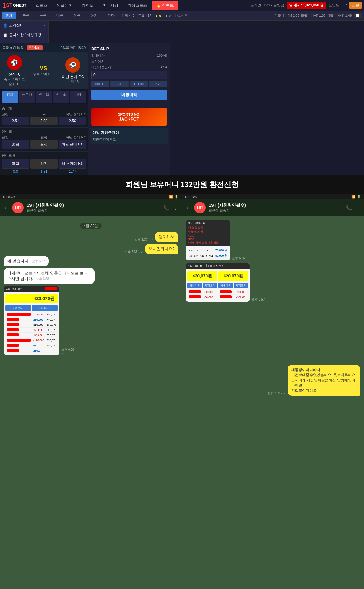  Describe the element at coordinates (52, 341) in the screenshot. I see `ss-bal-6: 320,07` at that location.